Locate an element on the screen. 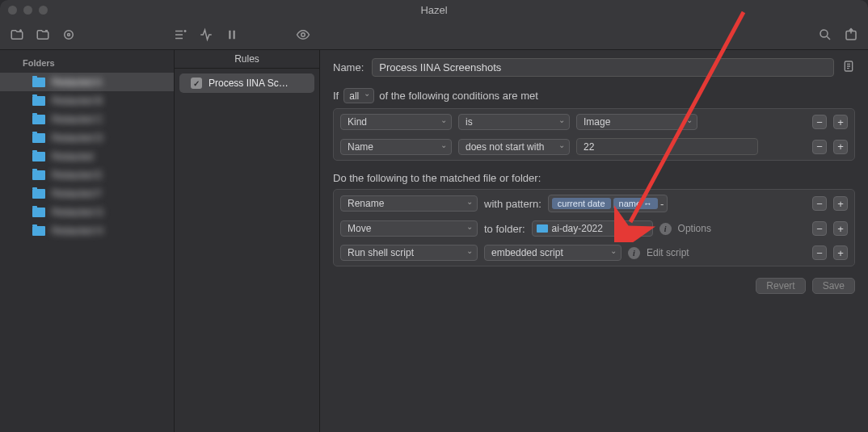  edit-script-label: Edit script is located at coordinates (668, 253).